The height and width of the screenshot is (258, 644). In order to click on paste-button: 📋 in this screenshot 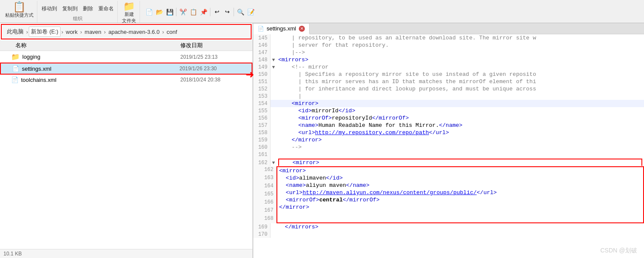, I will do `click(19, 7)`.